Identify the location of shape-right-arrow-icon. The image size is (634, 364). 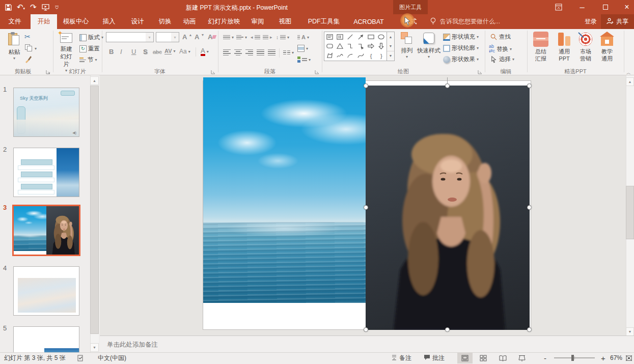
(371, 47).